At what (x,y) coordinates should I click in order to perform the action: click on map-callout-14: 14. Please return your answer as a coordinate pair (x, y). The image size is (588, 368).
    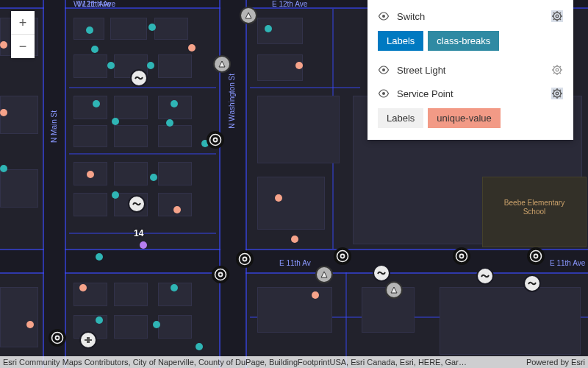
    Looking at the image, I should click on (138, 233).